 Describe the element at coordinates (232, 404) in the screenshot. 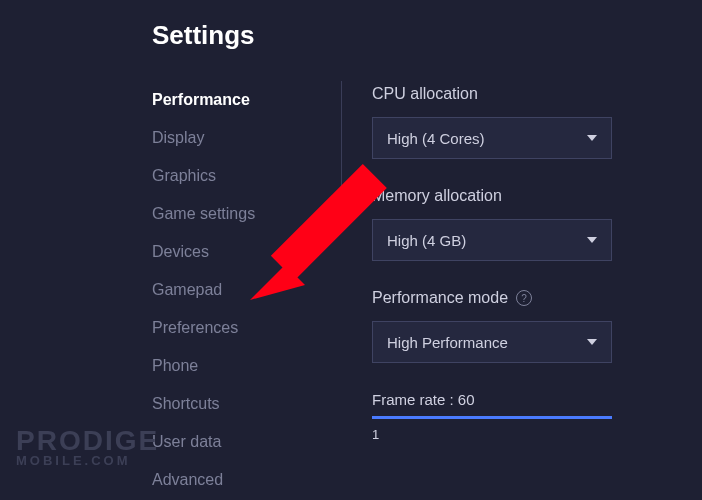

I see `sidebar-item-shortcuts: Shortcuts` at that location.